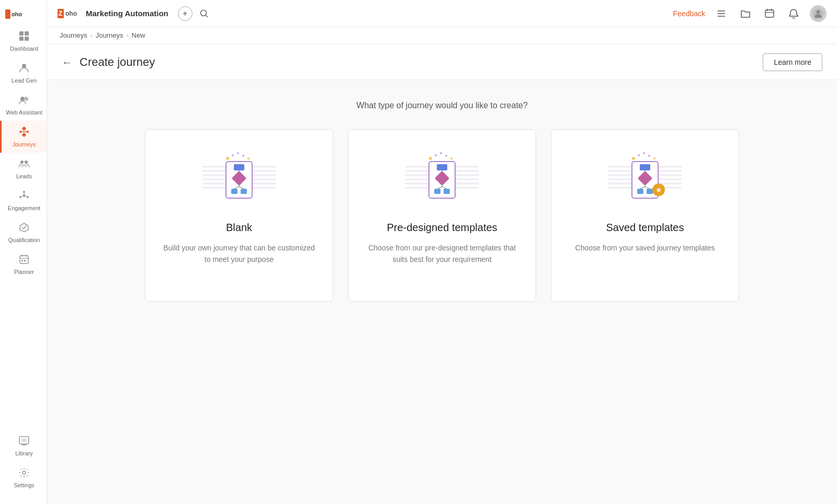 This screenshot has width=837, height=504. What do you see at coordinates (204, 14) in the screenshot?
I see `search-button` at bounding box center [204, 14].